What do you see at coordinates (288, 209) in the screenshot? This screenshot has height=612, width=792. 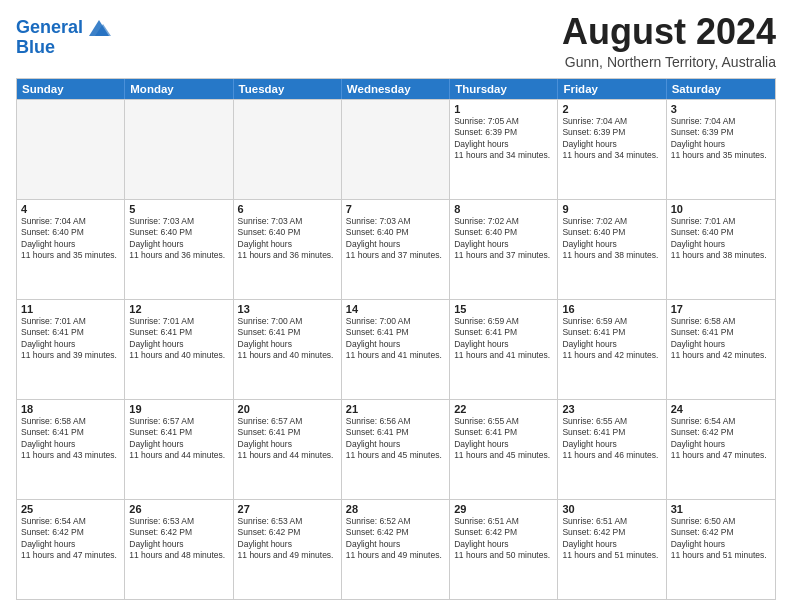 I see `day-number: 6` at bounding box center [288, 209].